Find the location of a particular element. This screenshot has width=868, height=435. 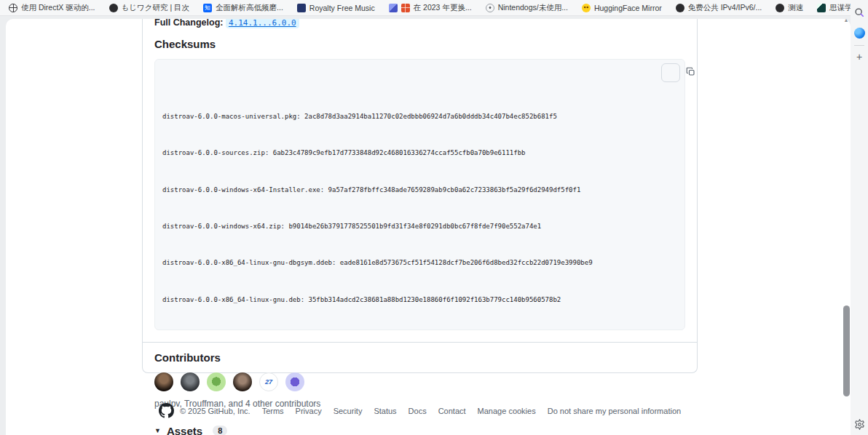

checksum-line: distroav-6.0.0-x86_64-linux-gnu.deb: 35f… is located at coordinates (419, 300).